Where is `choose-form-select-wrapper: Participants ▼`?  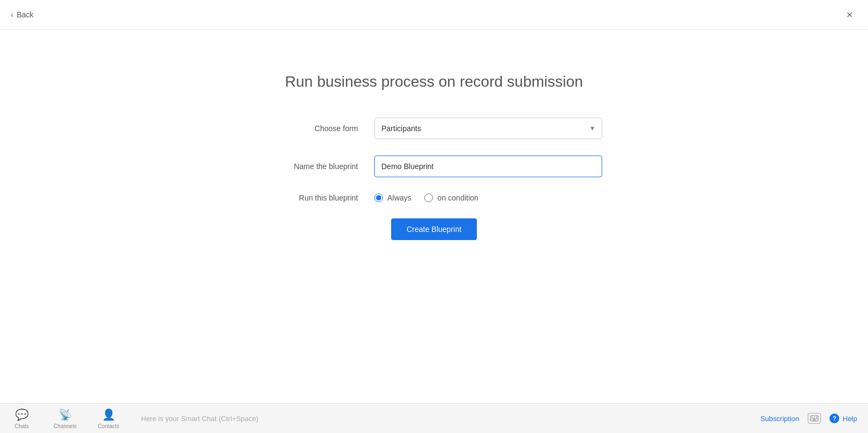
choose-form-select-wrapper: Participants ▼ is located at coordinates (488, 128).